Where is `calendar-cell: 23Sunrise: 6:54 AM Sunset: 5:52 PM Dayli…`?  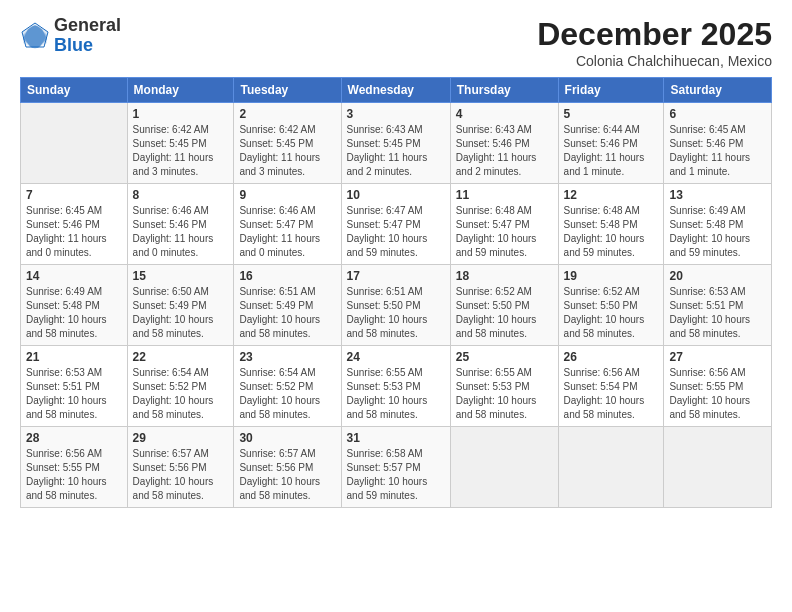 calendar-cell: 23Sunrise: 6:54 AM Sunset: 5:52 PM Dayli… is located at coordinates (288, 386).